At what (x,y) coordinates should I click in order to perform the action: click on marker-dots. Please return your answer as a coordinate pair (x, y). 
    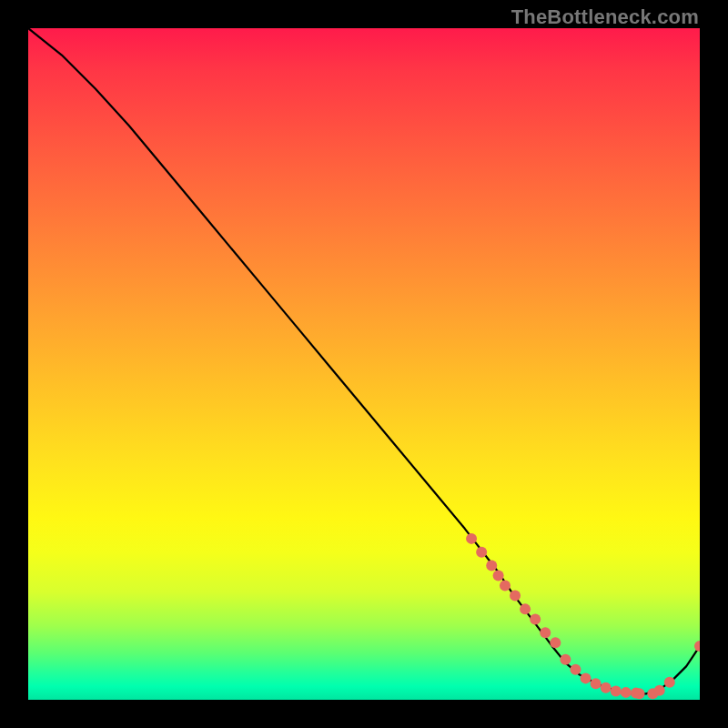
    Looking at the image, I should click on (582, 616).